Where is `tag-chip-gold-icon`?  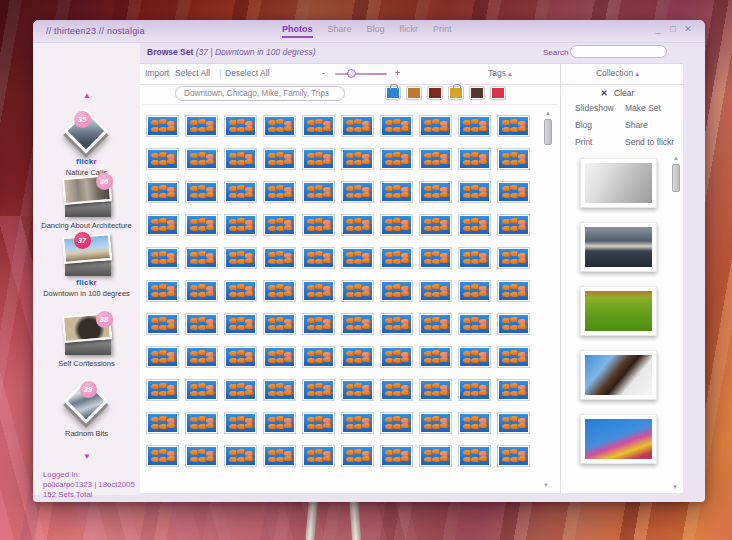
tag-chip-gold-icon is located at coordinates (456, 93).